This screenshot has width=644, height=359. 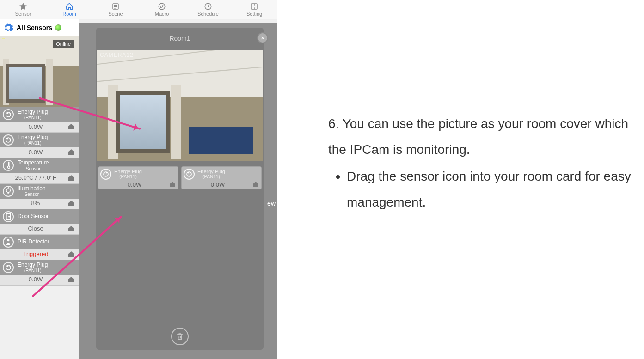 What do you see at coordinates (271, 203) in the screenshot?
I see `peek-text: ew` at bounding box center [271, 203].